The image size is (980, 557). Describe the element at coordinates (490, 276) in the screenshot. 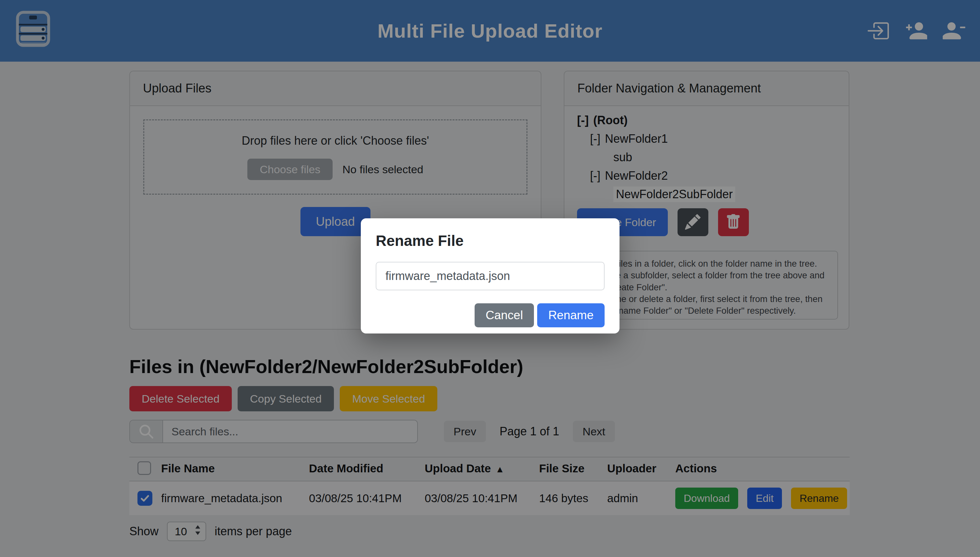

I see `rename-file-modal: Rename File Cancel Rename` at that location.